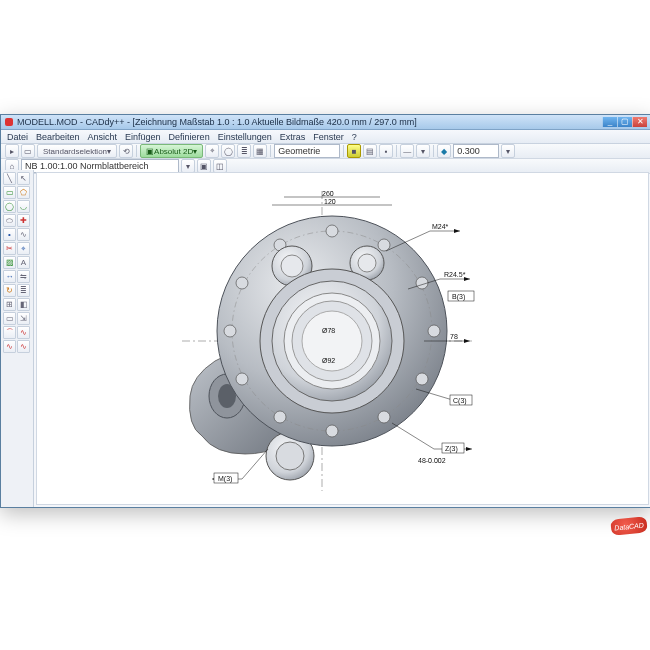 Image resolution: width=650 pixels, height=650 pixels. Describe the element at coordinates (24, 276) in the screenshot. I see `mirror-icon: ⇋` at that location.